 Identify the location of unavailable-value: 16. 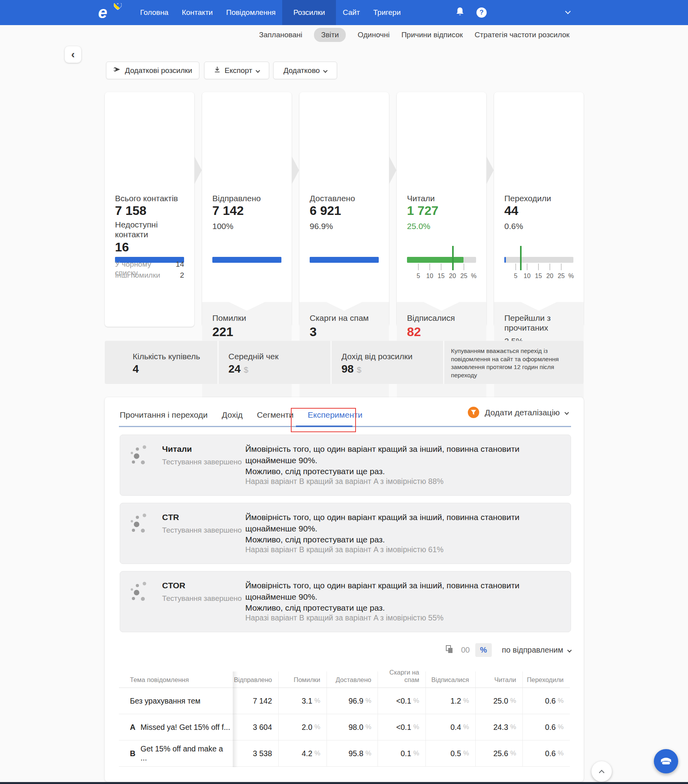
(122, 247).